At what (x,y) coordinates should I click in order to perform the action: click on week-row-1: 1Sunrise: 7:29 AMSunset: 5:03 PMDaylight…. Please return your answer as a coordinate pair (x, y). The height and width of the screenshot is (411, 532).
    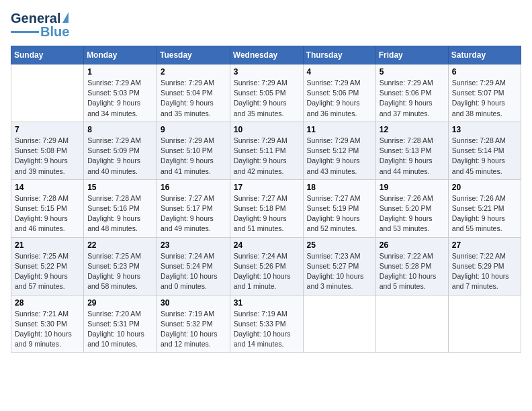
    Looking at the image, I should click on (266, 93).